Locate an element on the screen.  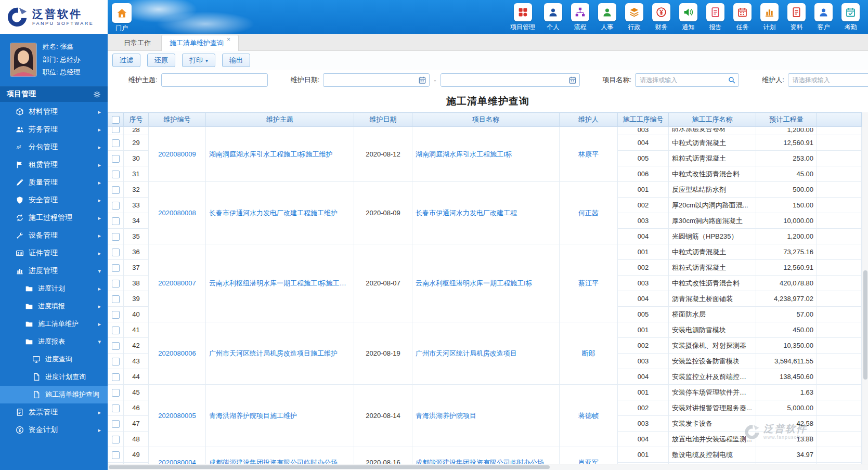
cell-maintain-subject: 长春市伊通河水力发电厂改建工程施工维护 is located at coordinates (280, 213).